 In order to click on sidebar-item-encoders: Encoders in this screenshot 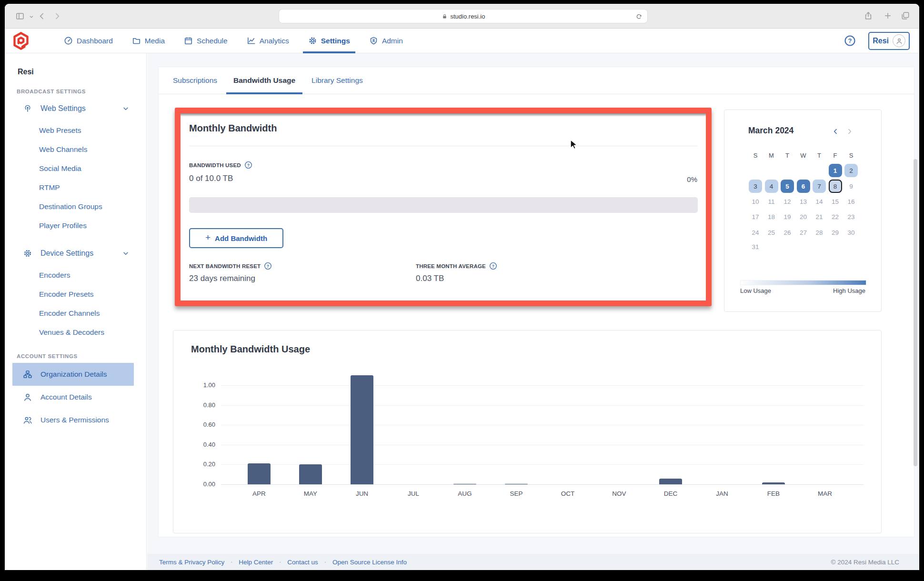, I will do `click(75, 275)`.